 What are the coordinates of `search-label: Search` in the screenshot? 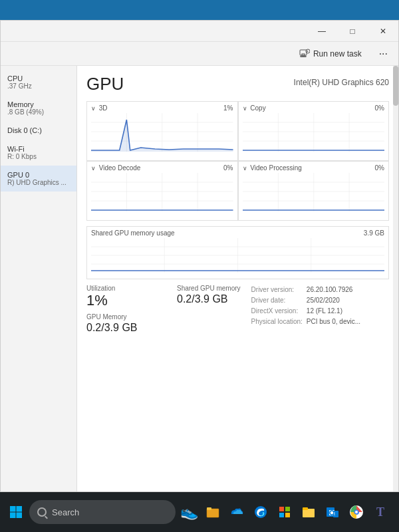 It's located at (65, 512).